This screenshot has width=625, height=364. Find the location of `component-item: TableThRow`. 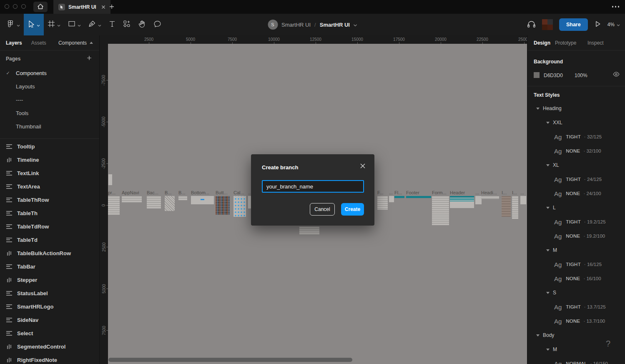

component-item: TableThRow is located at coordinates (50, 200).